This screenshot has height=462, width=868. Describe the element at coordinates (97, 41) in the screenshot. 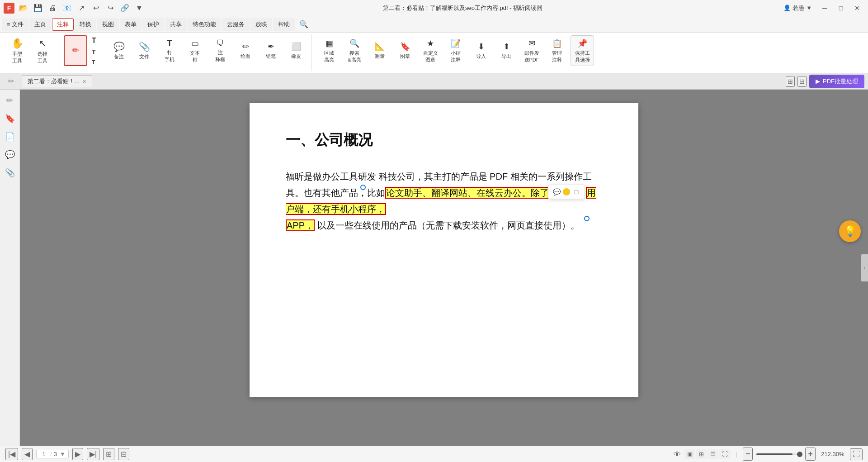

I see `ribbon-text-btn1: T` at that location.